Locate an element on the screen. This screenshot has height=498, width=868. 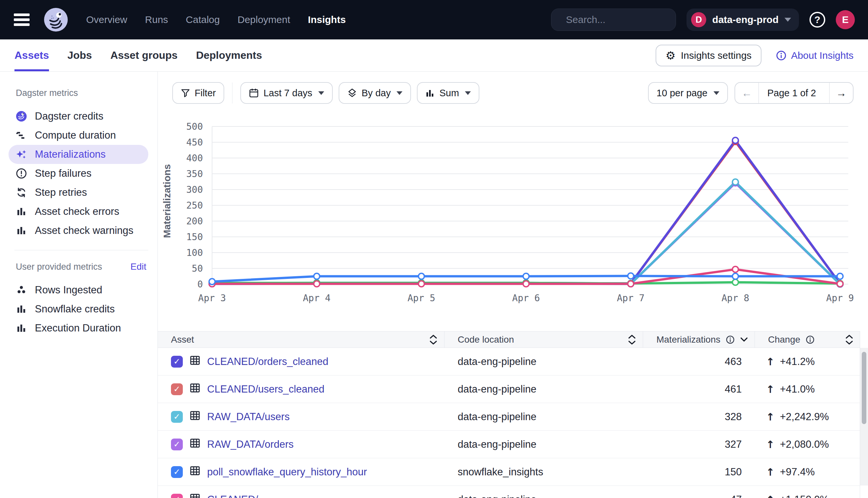
about-insights-link: About Insights is located at coordinates (815, 55).